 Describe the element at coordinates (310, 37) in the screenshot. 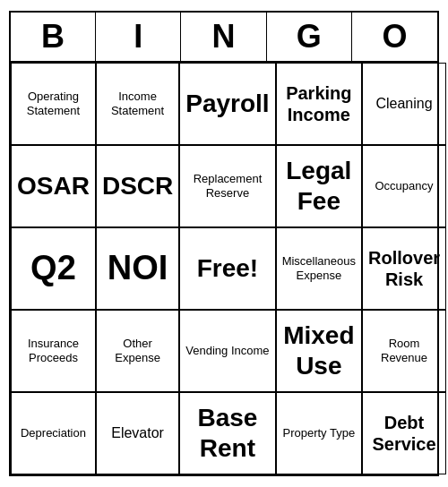

I see `header-letter-G: G` at that location.